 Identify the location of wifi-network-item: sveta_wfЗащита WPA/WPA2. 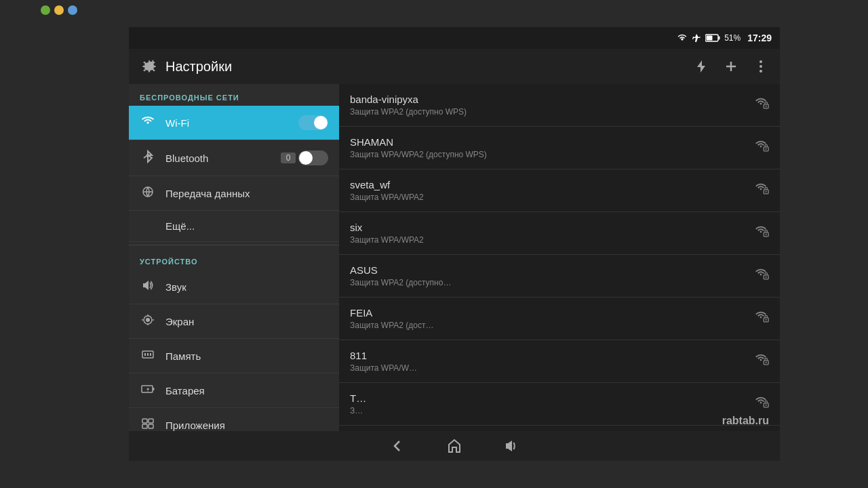
(559, 191).